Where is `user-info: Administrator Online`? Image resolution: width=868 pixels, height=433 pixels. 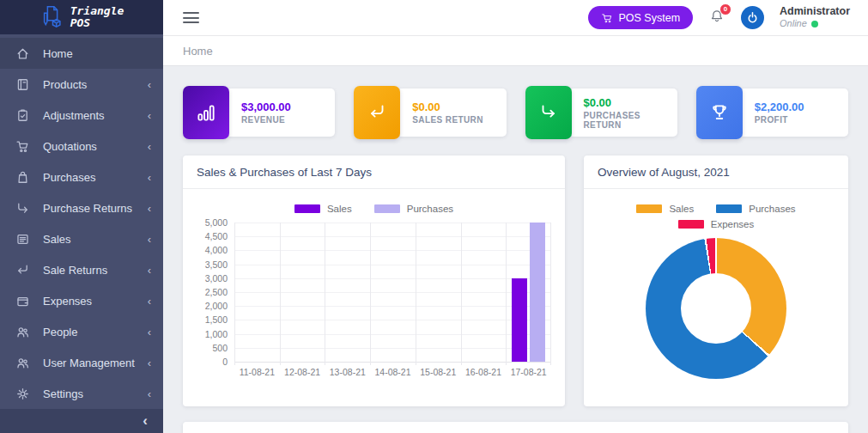 user-info: Administrator Online is located at coordinates (815, 17).